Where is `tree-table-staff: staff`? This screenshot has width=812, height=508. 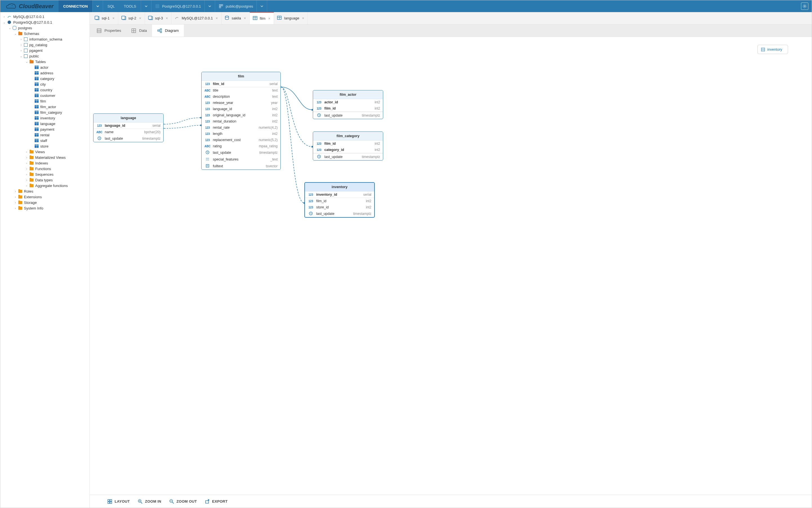 tree-table-staff: staff is located at coordinates (45, 140).